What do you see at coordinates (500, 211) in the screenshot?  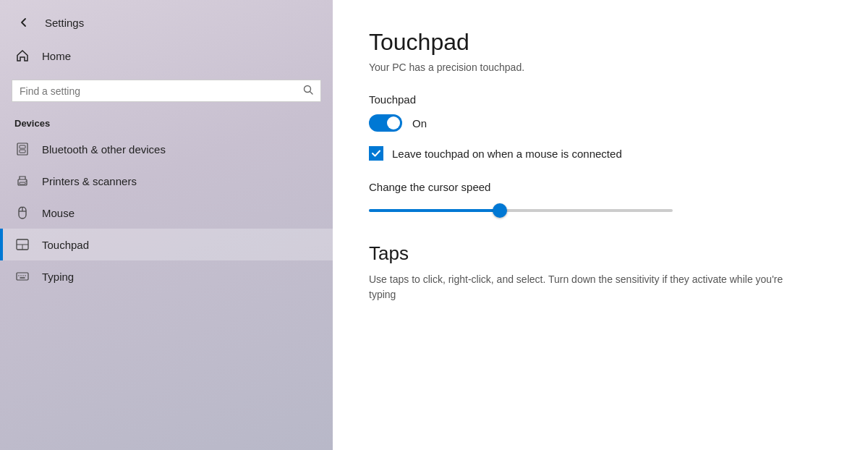 I see `cursor-speed-slider-thumb` at bounding box center [500, 211].